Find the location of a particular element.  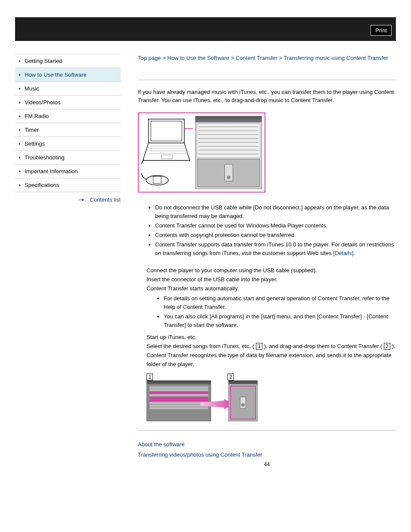

nav-how-to-use-software: How to Use the Software is located at coordinates (68, 75).